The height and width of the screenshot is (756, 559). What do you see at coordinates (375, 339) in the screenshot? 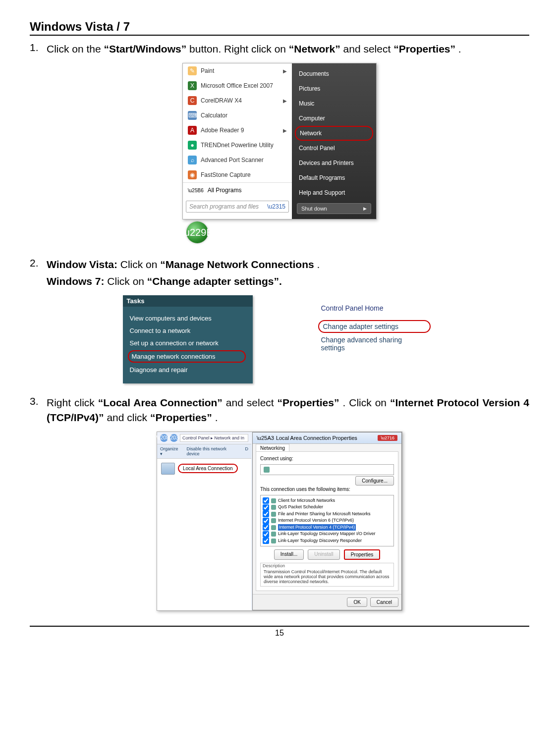
I see `win7-cp-panel: Control Panel Home Change adapter settin…` at bounding box center [375, 339].